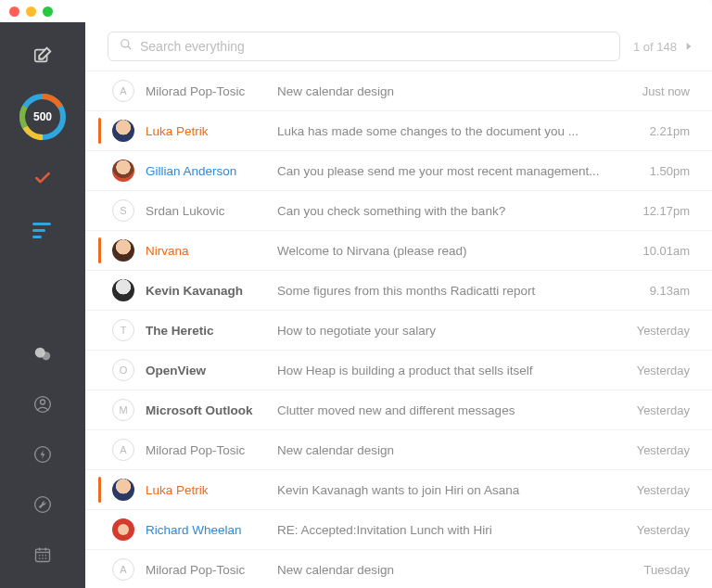 The width and height of the screenshot is (712, 588). What do you see at coordinates (399, 171) in the screenshot?
I see `message-row: Gillian AndersonCan you please send me y…` at bounding box center [399, 171].